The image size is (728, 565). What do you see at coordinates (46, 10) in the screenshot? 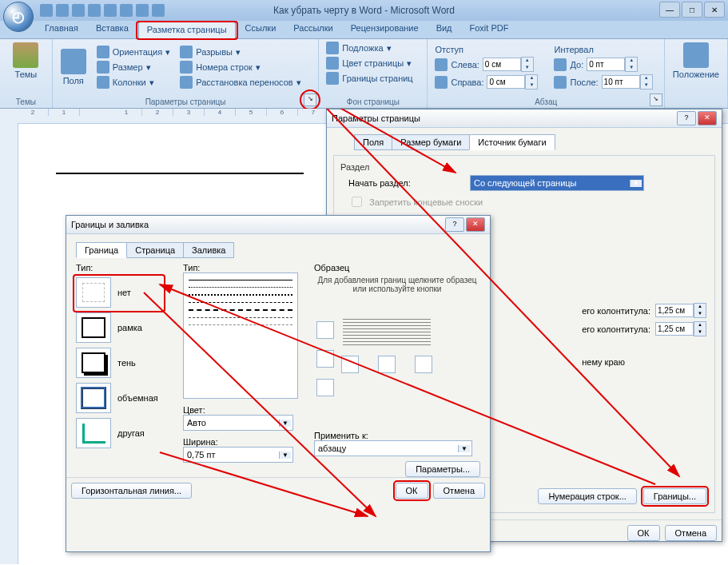
I see `qat-save-icon` at bounding box center [46, 10].